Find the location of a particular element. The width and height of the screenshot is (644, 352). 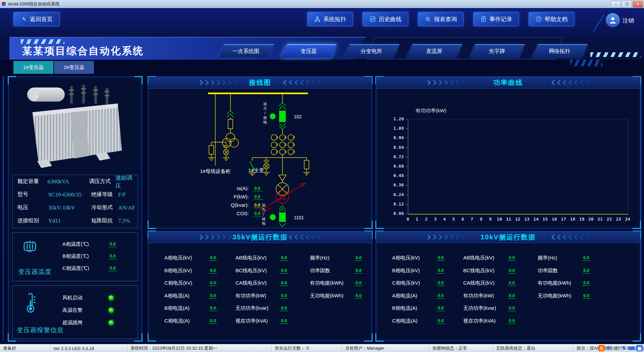

y-axis-tick-label: 0.60 is located at coordinates (395, 166).